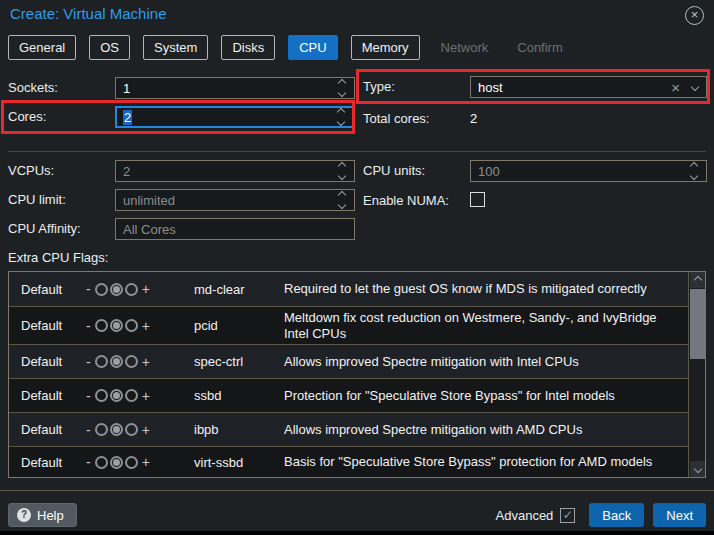  Describe the element at coordinates (33, 88) in the screenshot. I see `sockets-label: Sockets:` at that location.